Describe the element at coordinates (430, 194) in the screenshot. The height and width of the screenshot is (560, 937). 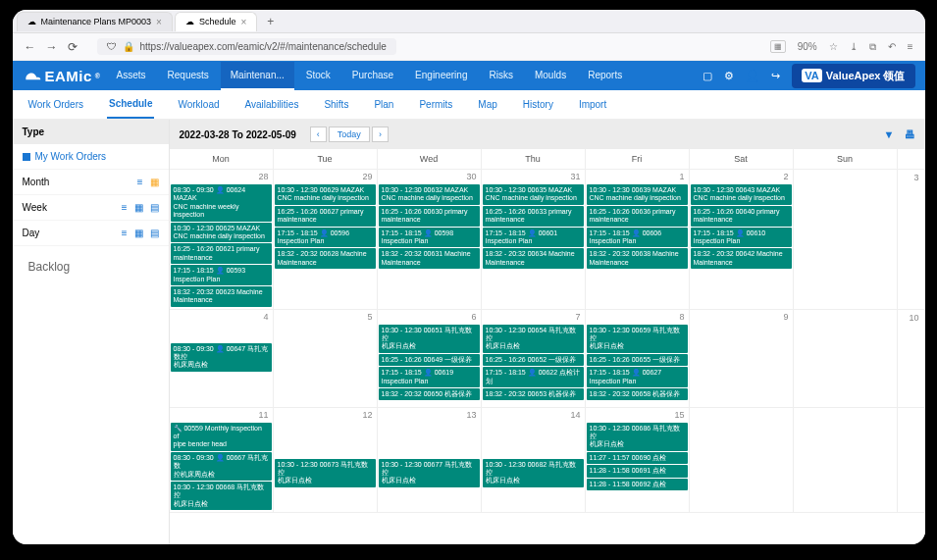
I see `calendar-event: 10:30 - 12:30 00632 MAZAKCNC machine dai…` at that location.